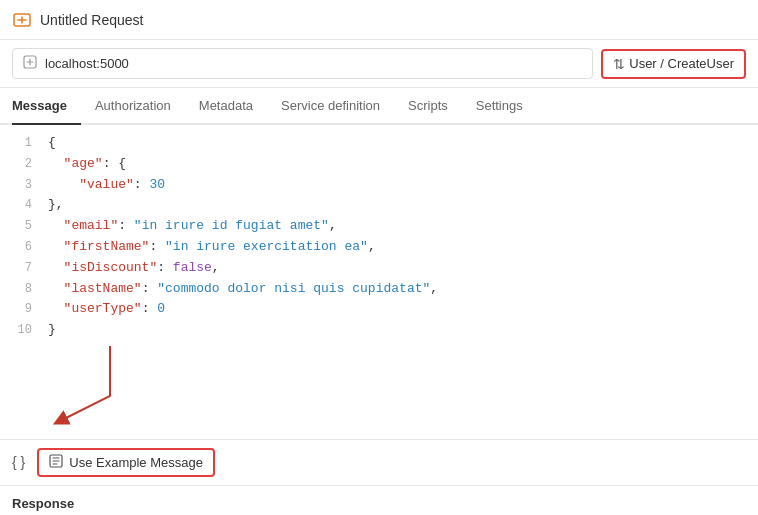  I want to click on code-line-3: 3 "value": 30, so click(379, 186).